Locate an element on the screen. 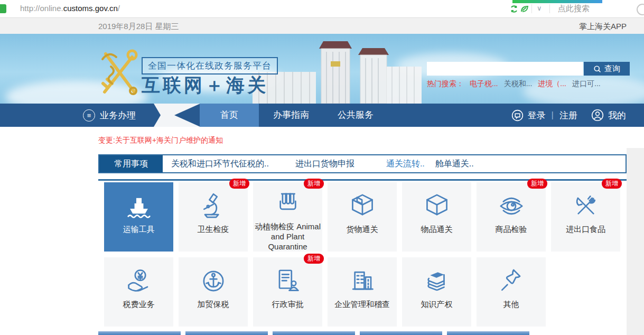 The image size is (644, 335). service-tile: 商品检验新增 is located at coordinates (511, 217).